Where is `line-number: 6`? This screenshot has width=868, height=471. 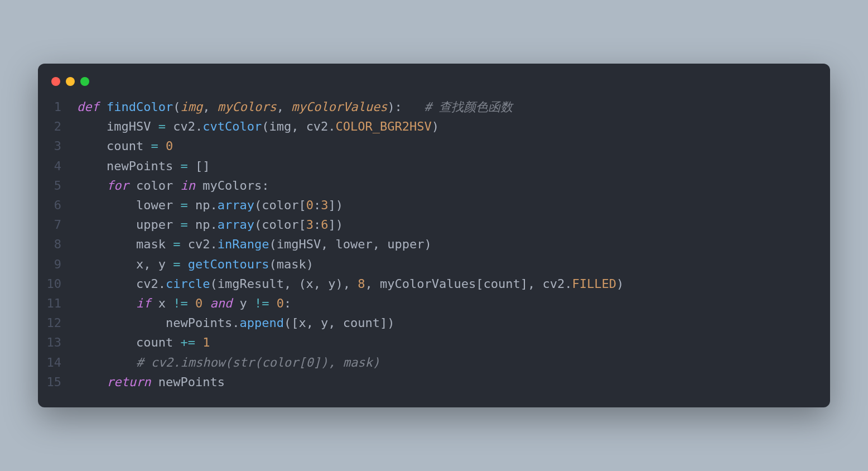
line-number: 6 is located at coordinates (57, 205).